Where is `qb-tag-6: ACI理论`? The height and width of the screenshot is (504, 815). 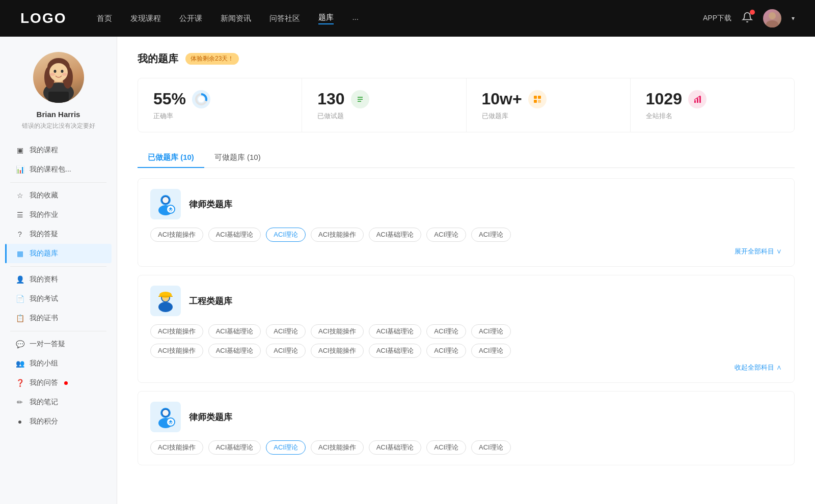 qb-tag-6: ACI理论 is located at coordinates (491, 235).